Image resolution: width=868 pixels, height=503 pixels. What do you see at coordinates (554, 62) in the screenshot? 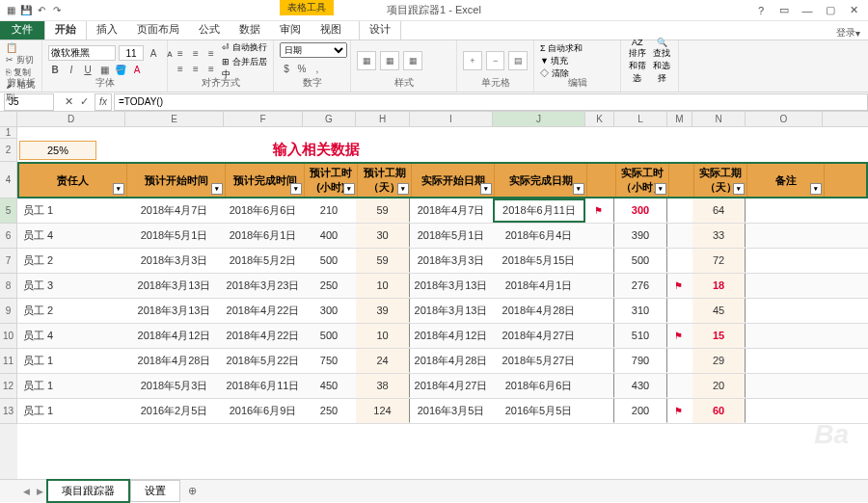
I see `fill-button: ▼ 填充` at bounding box center [554, 62].